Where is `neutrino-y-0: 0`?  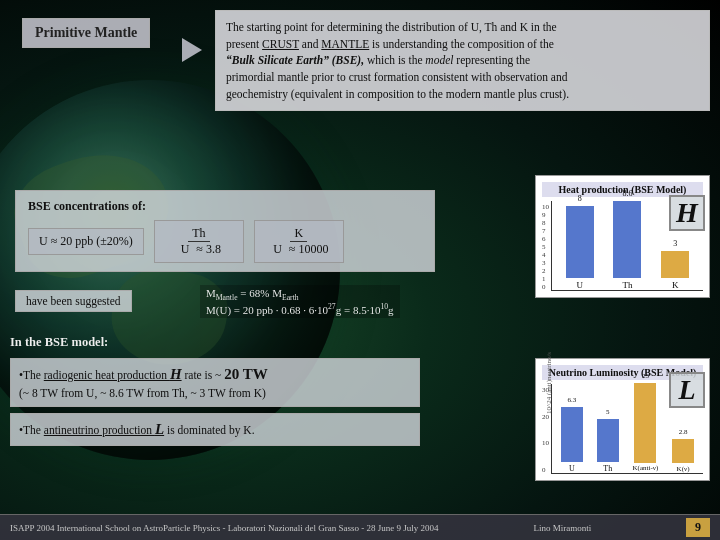 neutrino-y-0: 0 is located at coordinates (546, 470).